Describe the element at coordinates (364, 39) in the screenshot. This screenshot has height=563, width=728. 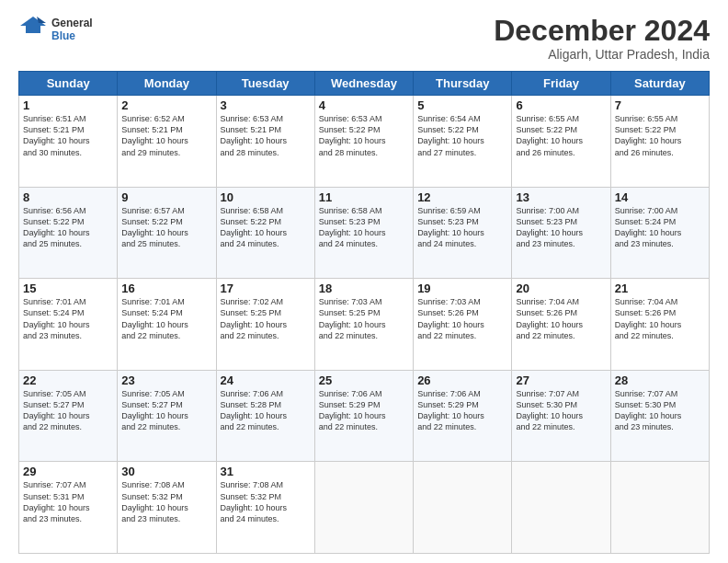
I see `header: GeneralBlue December 2024 Aligarh, Uttar…` at that location.